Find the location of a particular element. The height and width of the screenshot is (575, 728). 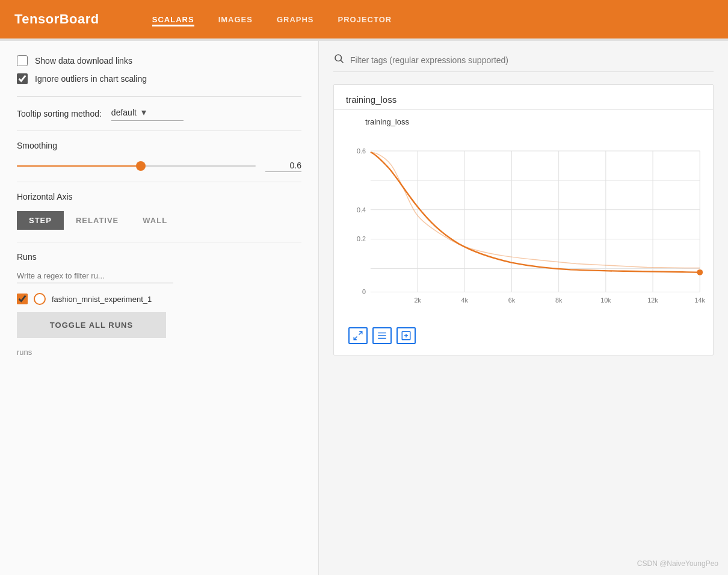

tooltip-label: Tooltip sorting method: is located at coordinates (59, 114).